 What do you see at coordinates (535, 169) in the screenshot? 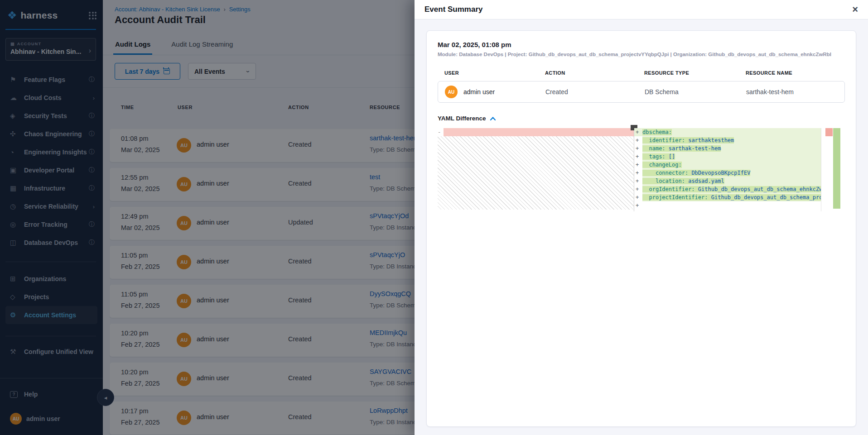
I see `diff-original-pane: -` at bounding box center [535, 169].